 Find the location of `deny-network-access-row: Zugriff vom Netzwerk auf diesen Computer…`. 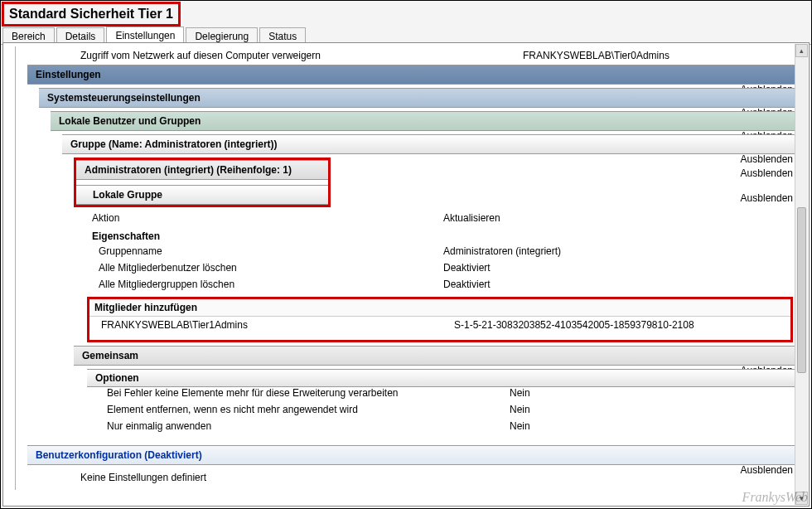

deny-network-access-row: Zugriff vom Netzwerk auf diesen Computer… is located at coordinates (434, 56).